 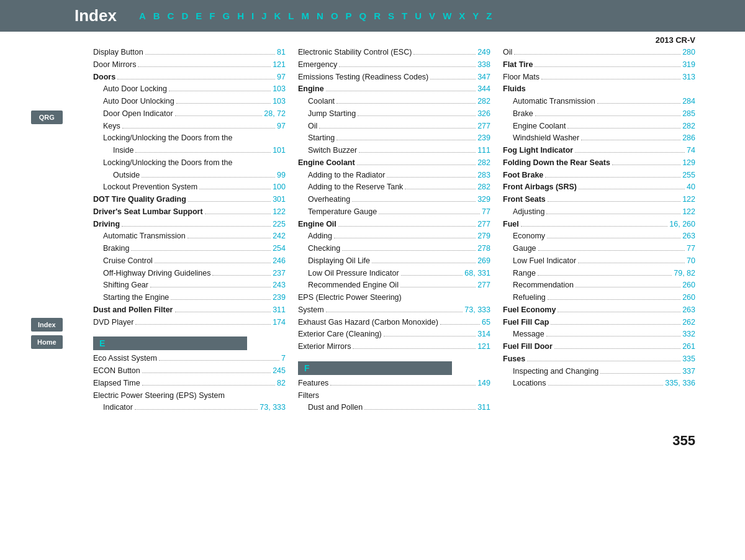 What do you see at coordinates (405, 16) in the screenshot?
I see `alpha-link-t: T` at bounding box center [405, 16].